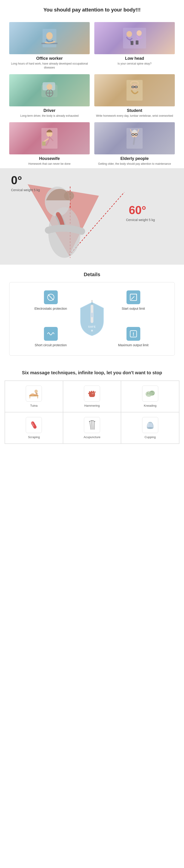  Describe the element at coordinates (49, 59) in the screenshot. I see `person-name-office: Office worker` at that location.